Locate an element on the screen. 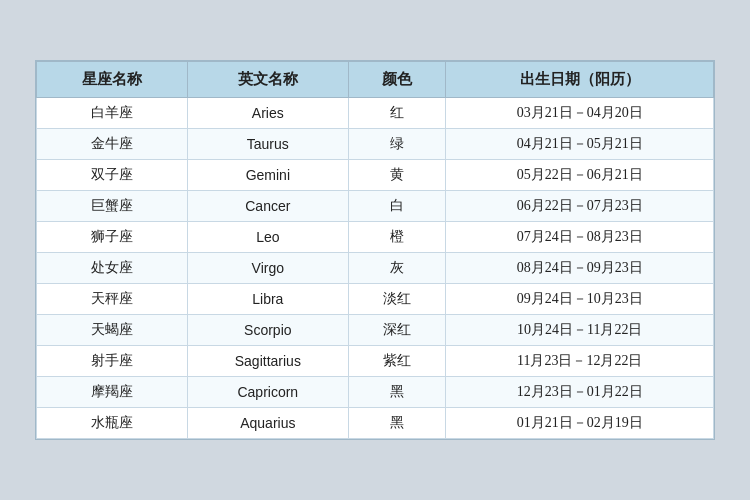 The height and width of the screenshot is (500, 750). table-row: 天秤座Libra淡红09月24日－10月23日 is located at coordinates (376, 300).